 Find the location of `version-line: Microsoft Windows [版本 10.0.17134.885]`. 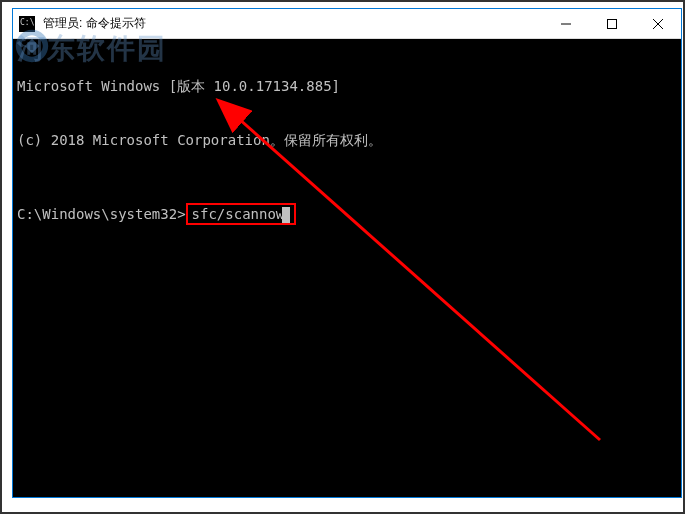

version-line: Microsoft Windows [版本 10.0.17134.885] is located at coordinates (347, 86).